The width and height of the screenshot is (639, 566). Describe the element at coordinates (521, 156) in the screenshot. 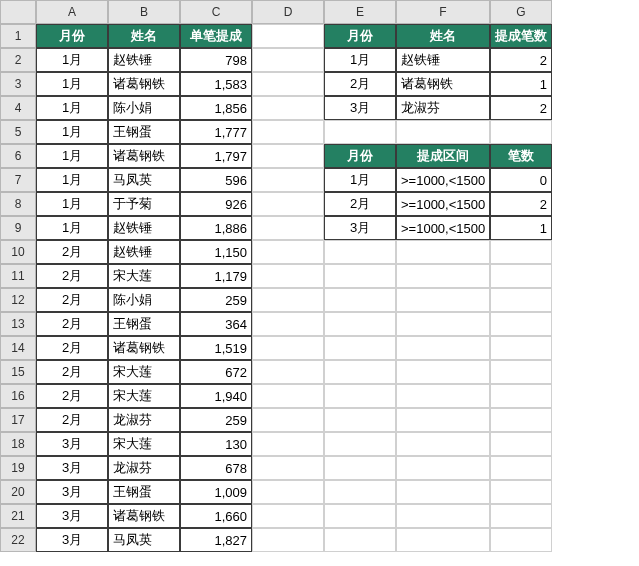

I see `t3-hdr-count: 笔数` at that location.